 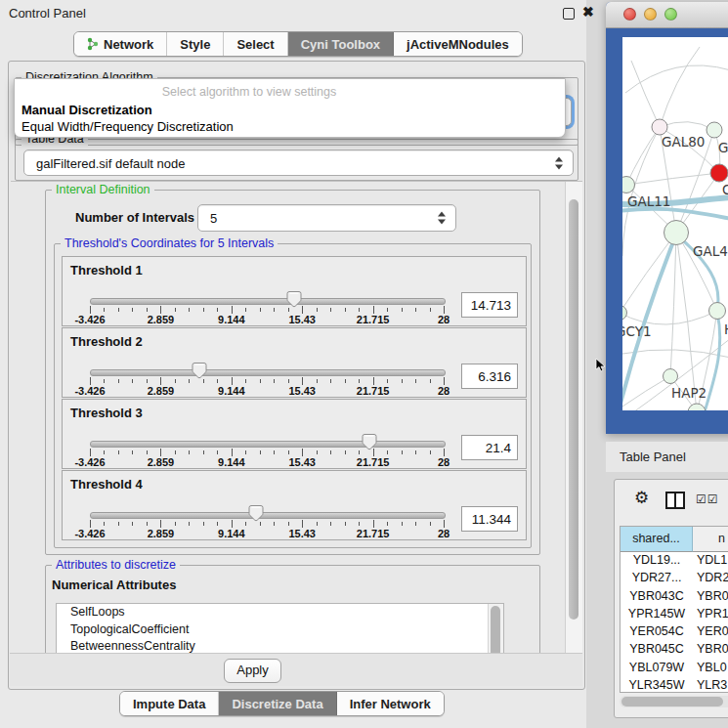 What do you see at coordinates (666, 218) in the screenshot?
I see `network-view-window: GAL80GACGAL11GAL4GCY1HHAP2` at bounding box center [666, 218].